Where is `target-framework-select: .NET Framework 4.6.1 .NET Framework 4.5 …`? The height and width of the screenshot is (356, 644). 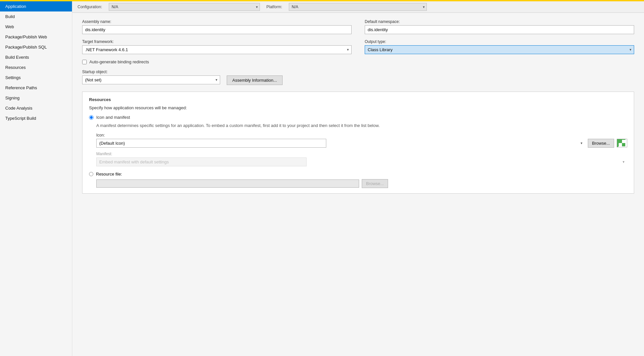 target-framework-select: .NET Framework 4.6.1 .NET Framework 4.5 … is located at coordinates (217, 50).